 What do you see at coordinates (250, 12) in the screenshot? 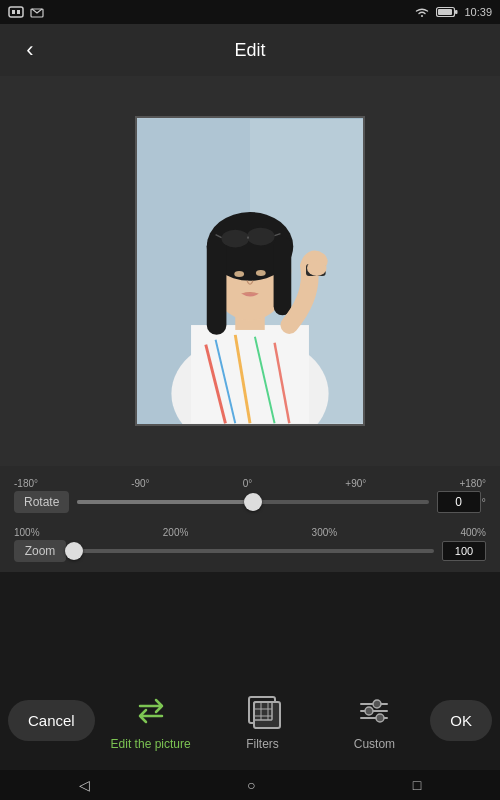
I see `status-bar: 10:39` at bounding box center [250, 12].